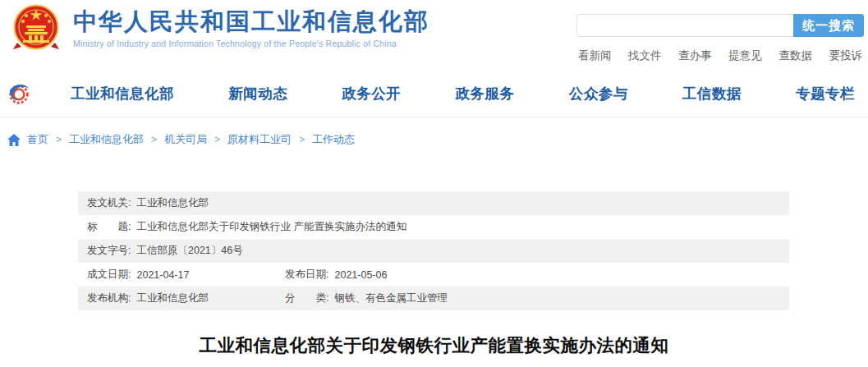 The width and height of the screenshot is (868, 367). I want to click on breadcrumb-raw-materials-dept: 原材料工业司, so click(259, 140).